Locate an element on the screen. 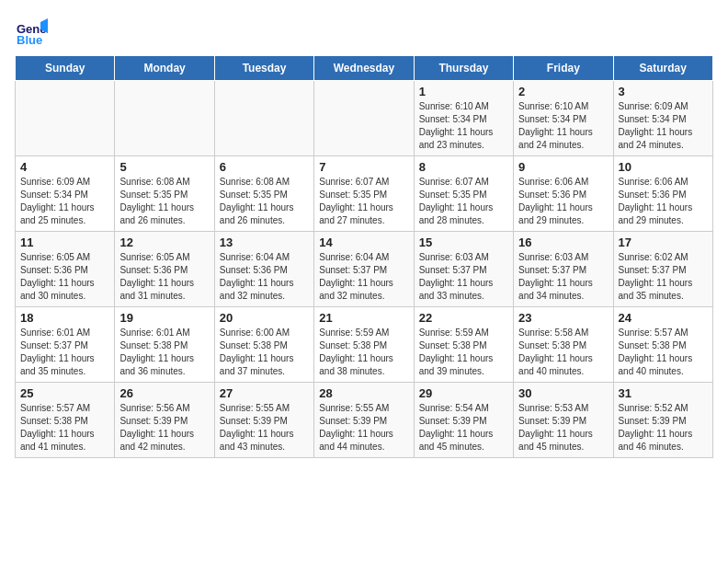  calendar-cell: 15Sunrise: 6:03 AM Sunset: 5:37 PM Dayli… is located at coordinates (463, 270).